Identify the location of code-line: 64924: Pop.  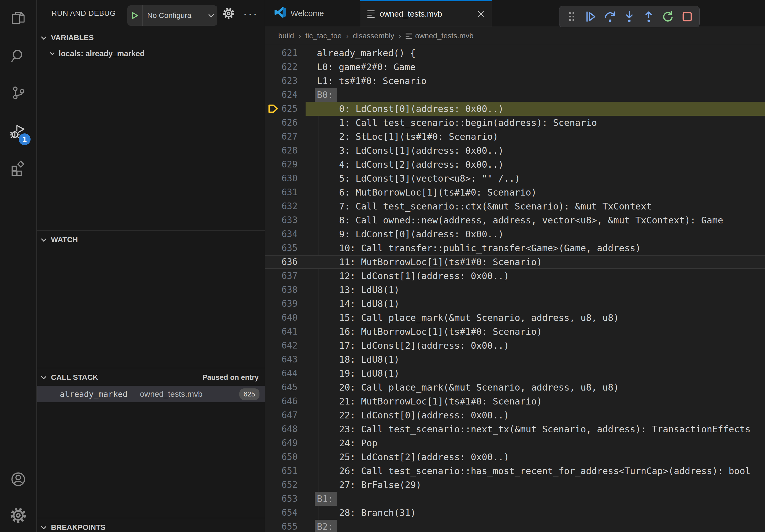
(515, 443).